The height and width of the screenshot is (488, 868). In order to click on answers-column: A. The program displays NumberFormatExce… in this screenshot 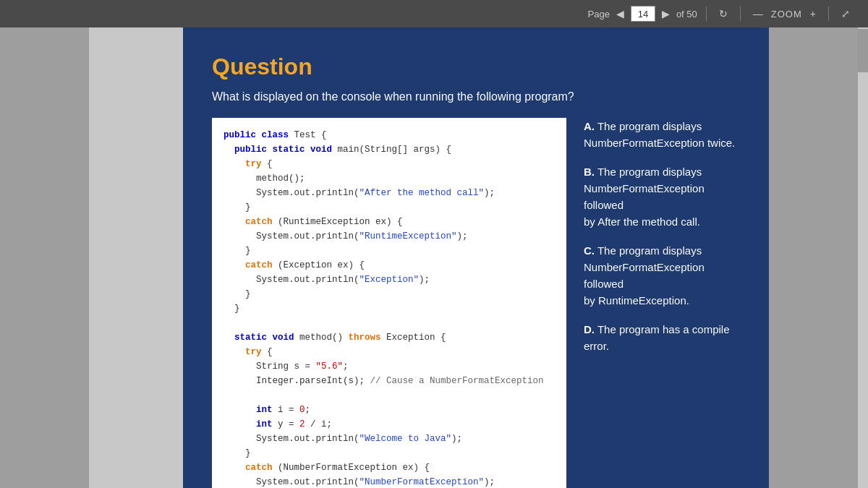, I will do `click(662, 303)`.